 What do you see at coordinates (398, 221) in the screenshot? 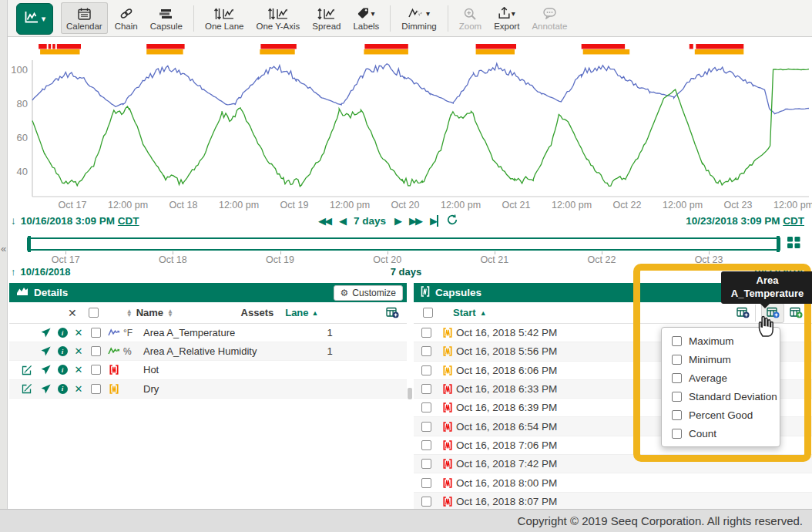
I see `step-forward-button: ▶` at bounding box center [398, 221].